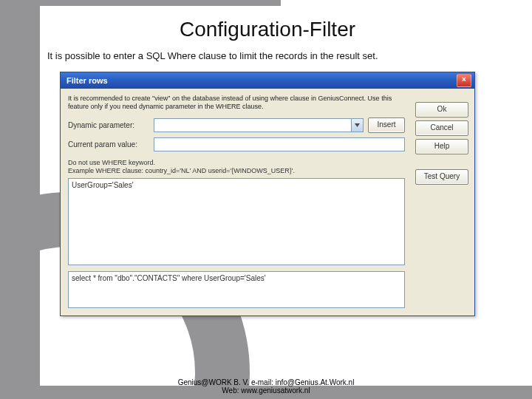 The width and height of the screenshot is (532, 399). I want to click on close-icon: ×, so click(464, 80).